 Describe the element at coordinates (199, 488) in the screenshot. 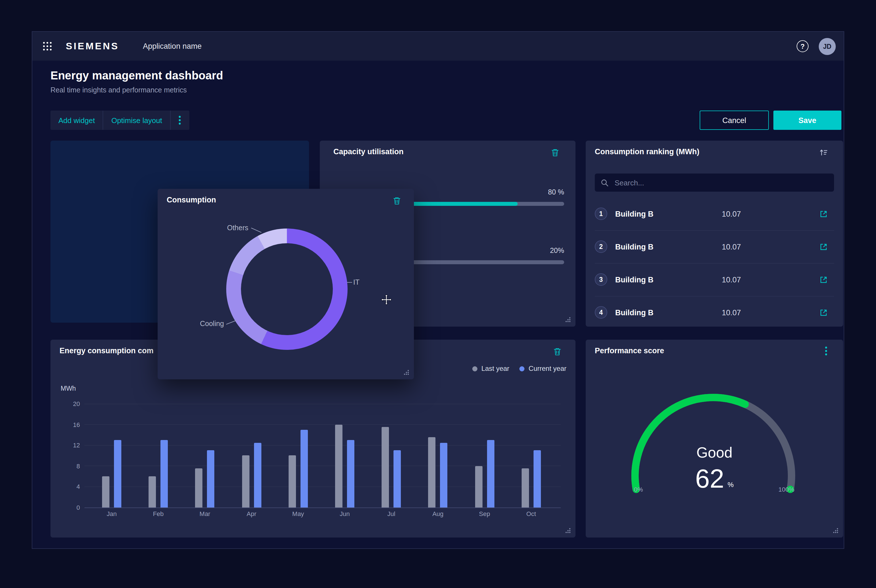

I see `bar-last-year-mar` at that location.